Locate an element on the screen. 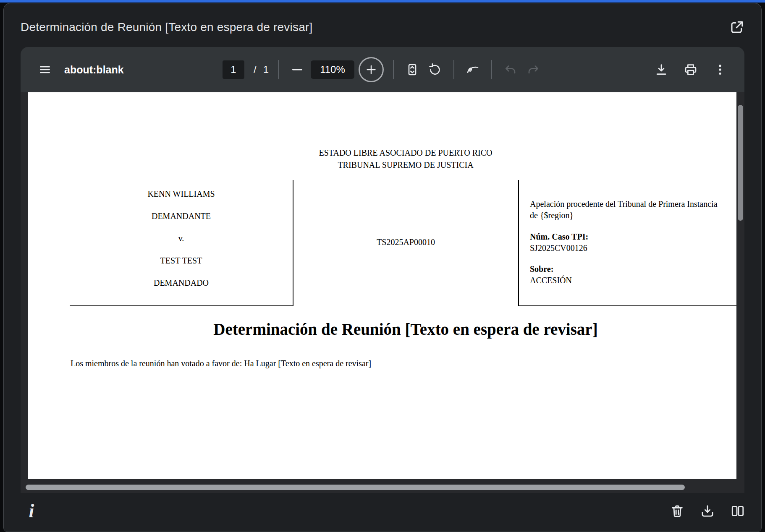 The height and width of the screenshot is (532, 765). court-header-line2: TRIBUNAL SUPREMO DE JUSTICIA is located at coordinates (382, 165).